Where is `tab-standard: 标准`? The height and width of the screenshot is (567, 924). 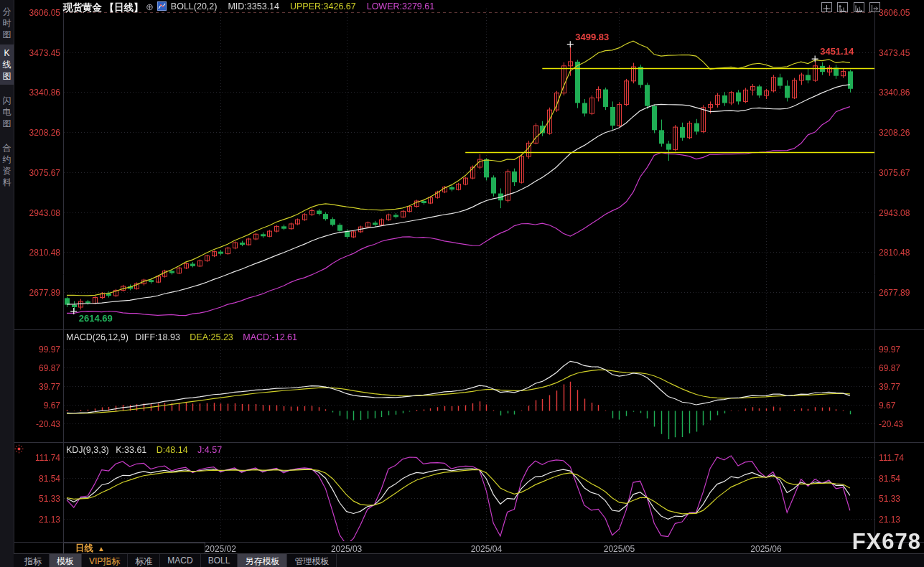 tab-standard: 标准 is located at coordinates (144, 561).